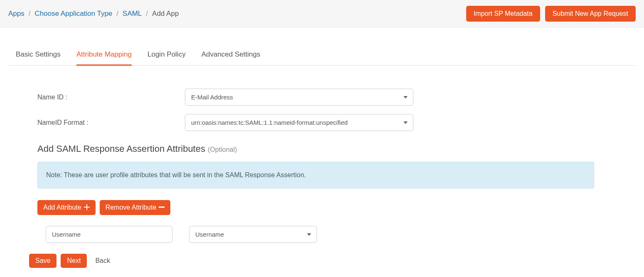  What do you see at coordinates (167, 55) in the screenshot?
I see `tab-login-policy: Login Policy` at bounding box center [167, 55].